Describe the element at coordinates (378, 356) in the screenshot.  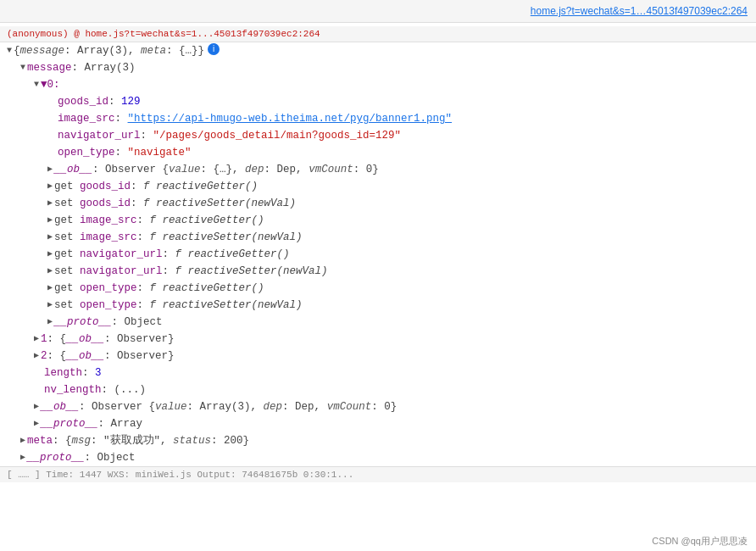
I see `console-line: 2: {__ob__: Observer}` at that location.